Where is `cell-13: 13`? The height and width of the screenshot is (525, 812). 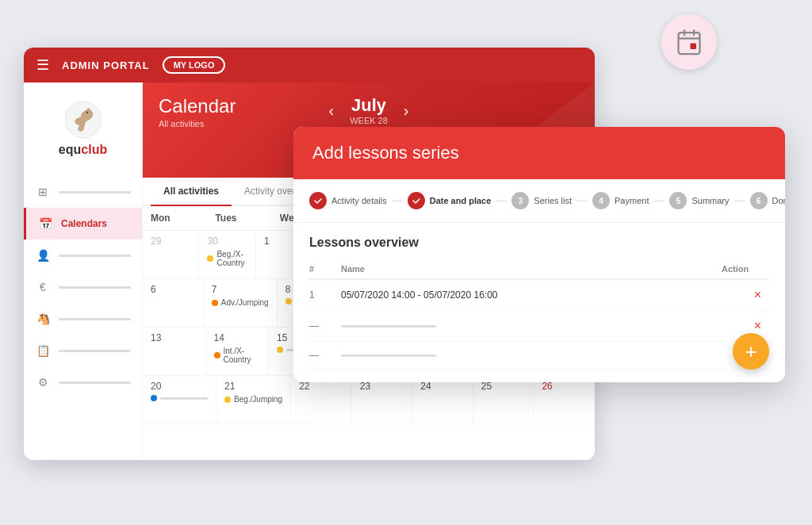 cell-13: 13 is located at coordinates (174, 351).